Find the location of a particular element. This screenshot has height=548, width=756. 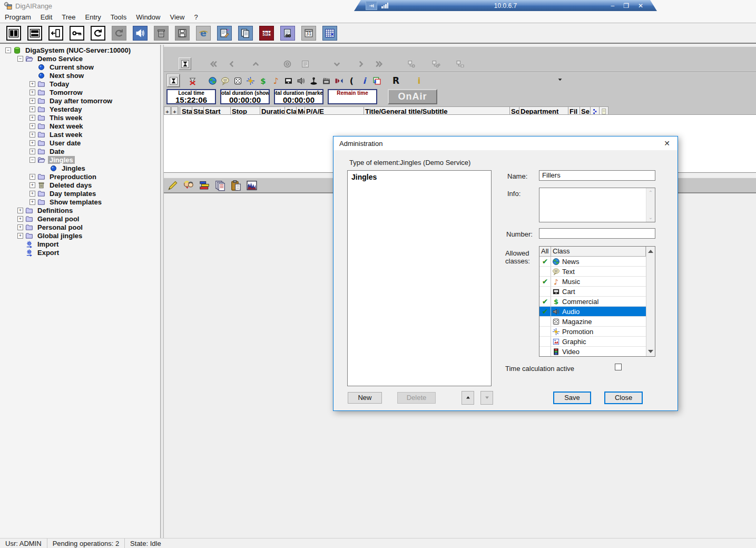

menu-tree: Tree is located at coordinates (68, 17).